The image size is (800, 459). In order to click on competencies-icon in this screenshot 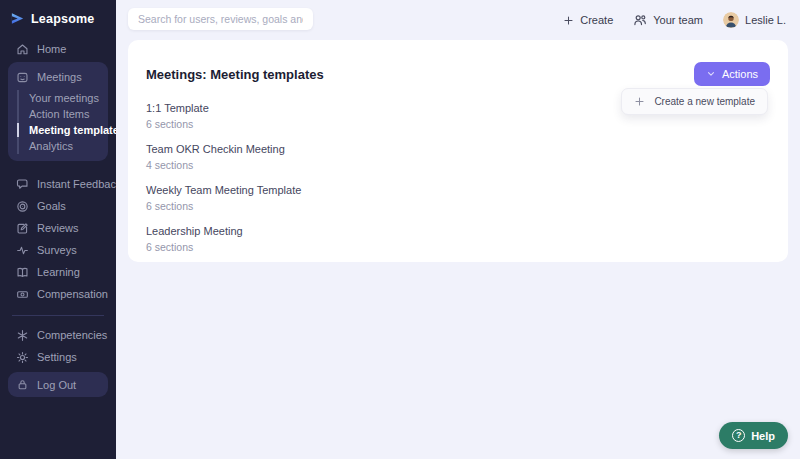, I will do `click(22, 336)`.